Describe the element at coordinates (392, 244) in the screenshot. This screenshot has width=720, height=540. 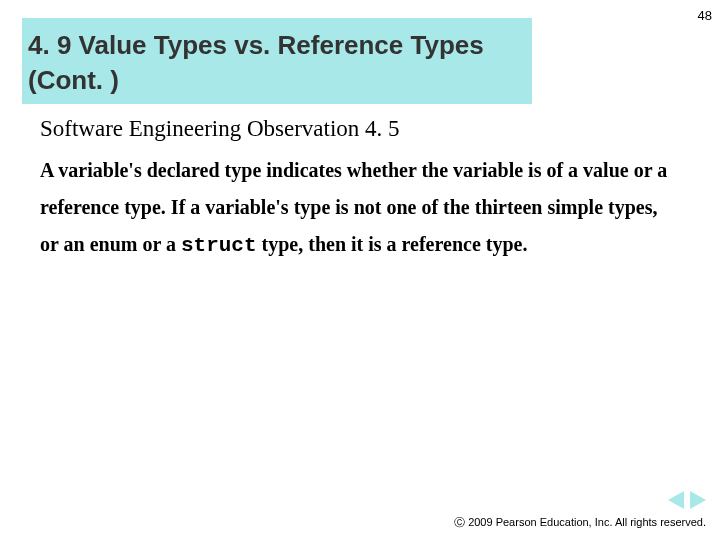
I see `body-text-after: type, then it is a reference type.` at that location.